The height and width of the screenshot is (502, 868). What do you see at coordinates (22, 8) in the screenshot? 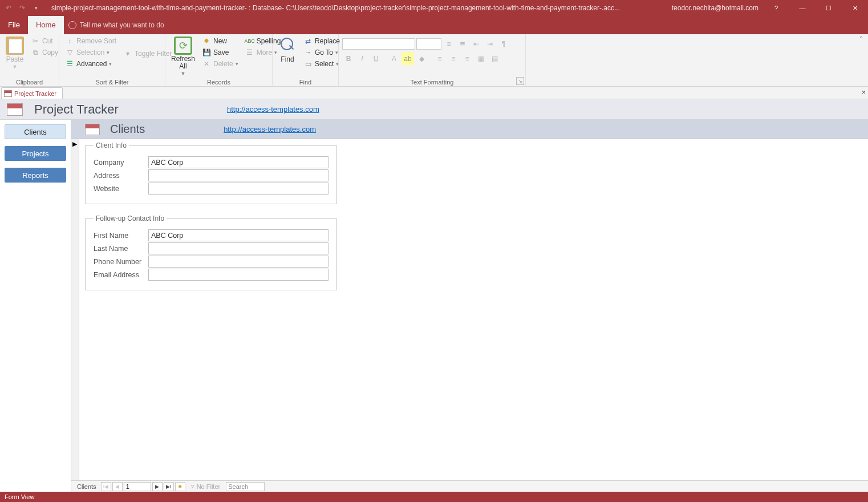
I see `quick-access-toolbar: ↶ ↷ ▾` at bounding box center [22, 8].